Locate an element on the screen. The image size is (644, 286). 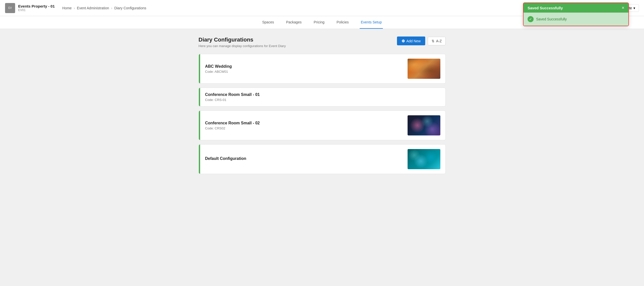
config-card-code: Code: ABCW01 is located at coordinates (219, 72).